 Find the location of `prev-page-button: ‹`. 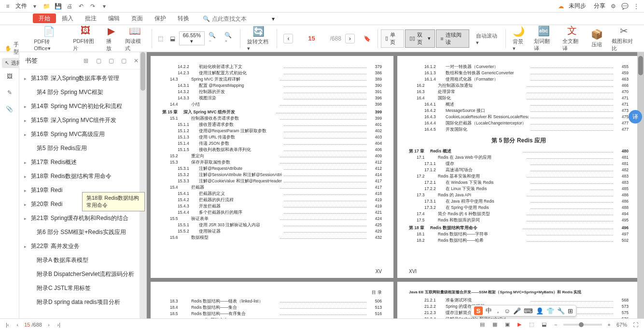

prev-page-button: ‹ is located at coordinates (288, 39).